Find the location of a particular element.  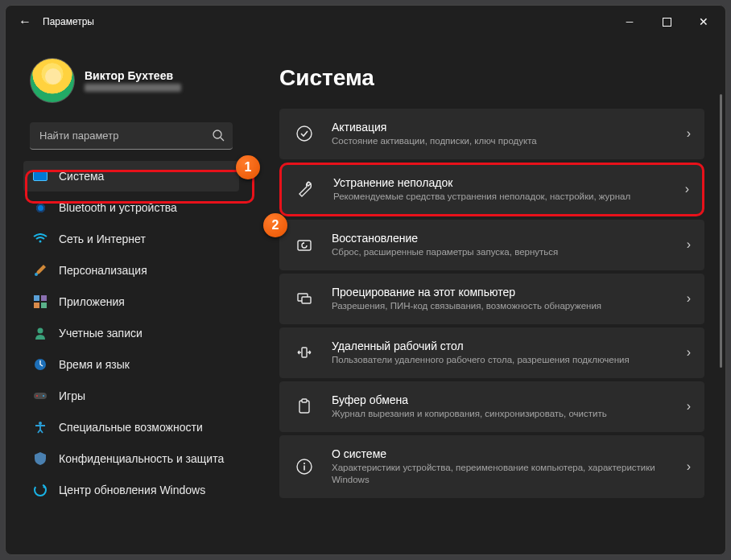

sidebar-item-label: Учетные записи is located at coordinates (101, 333).